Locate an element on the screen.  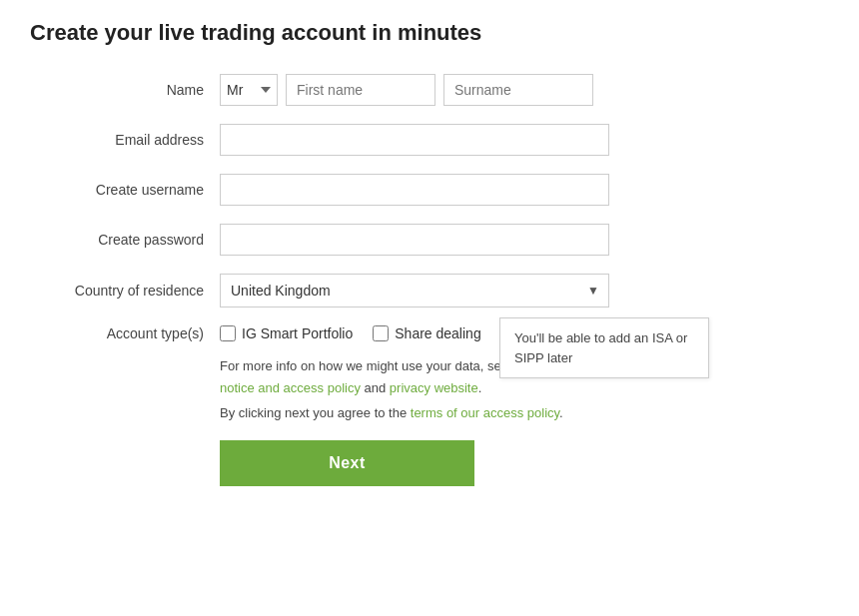
ig-smart-portfolio-label: IG Smart Portfolio is located at coordinates (298, 333).